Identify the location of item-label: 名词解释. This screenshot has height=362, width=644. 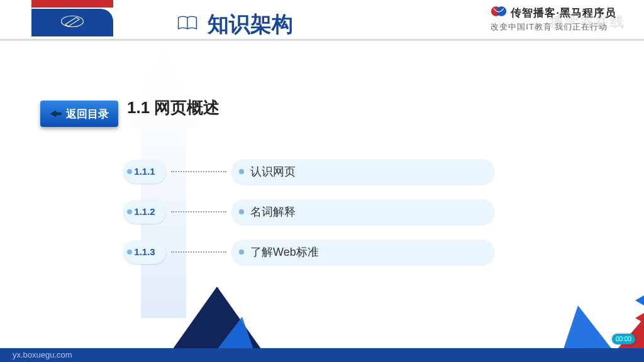
(363, 212).